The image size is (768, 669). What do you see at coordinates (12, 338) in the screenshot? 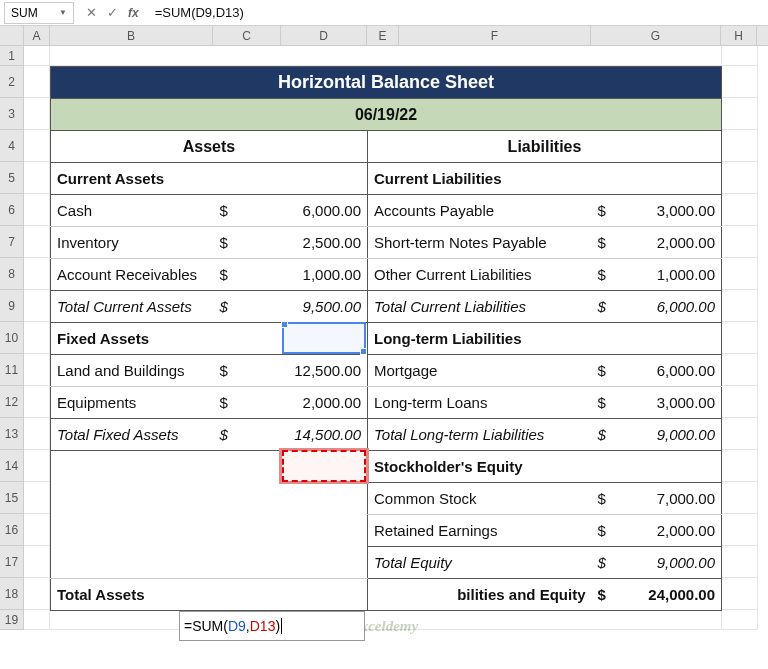
I see `row-header-10: 10` at bounding box center [12, 338].